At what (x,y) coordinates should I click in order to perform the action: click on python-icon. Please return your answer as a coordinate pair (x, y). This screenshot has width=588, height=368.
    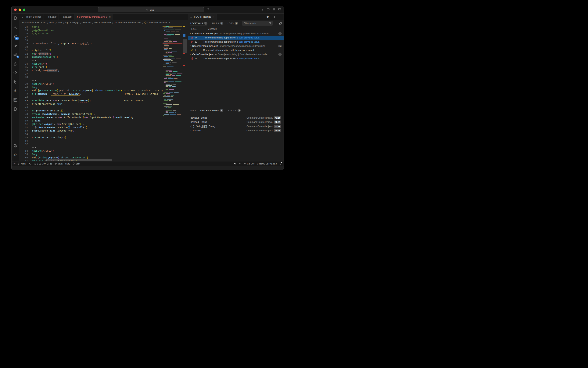
    Looking at the image, I should click on (15, 82).